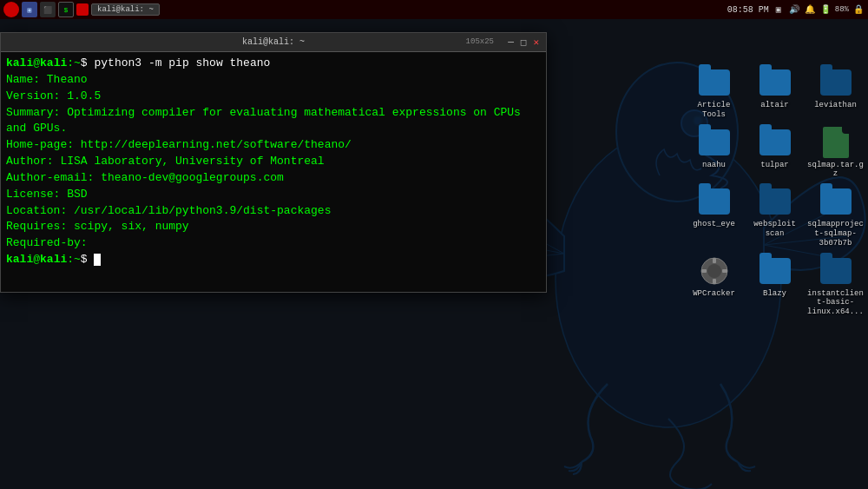 Image resolution: width=868 pixels, height=489 pixels. I want to click on output-license: License: BSD, so click(273, 195).